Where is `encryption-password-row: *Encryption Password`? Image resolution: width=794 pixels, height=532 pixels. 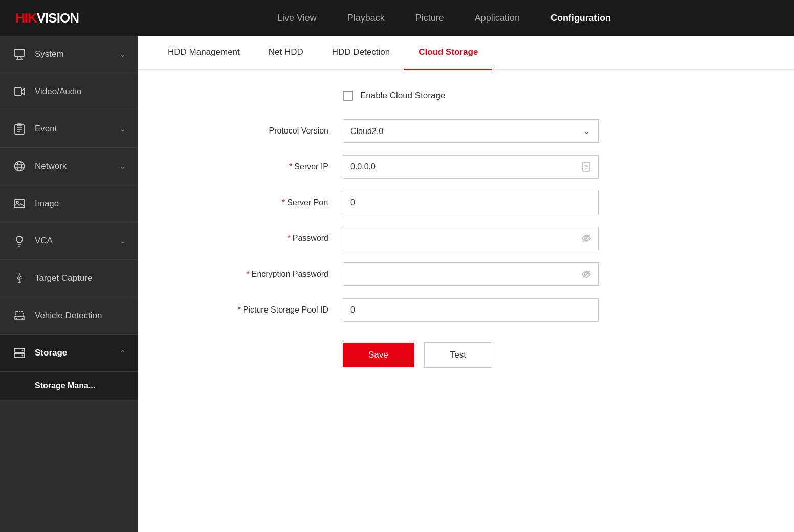
encryption-password-row: *Encryption Password is located at coordinates (466, 274).